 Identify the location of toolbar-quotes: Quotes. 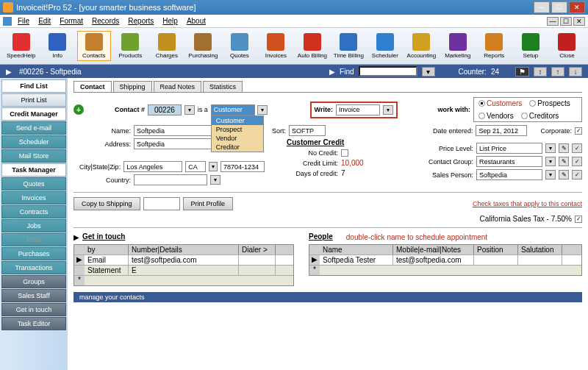
(240, 46).